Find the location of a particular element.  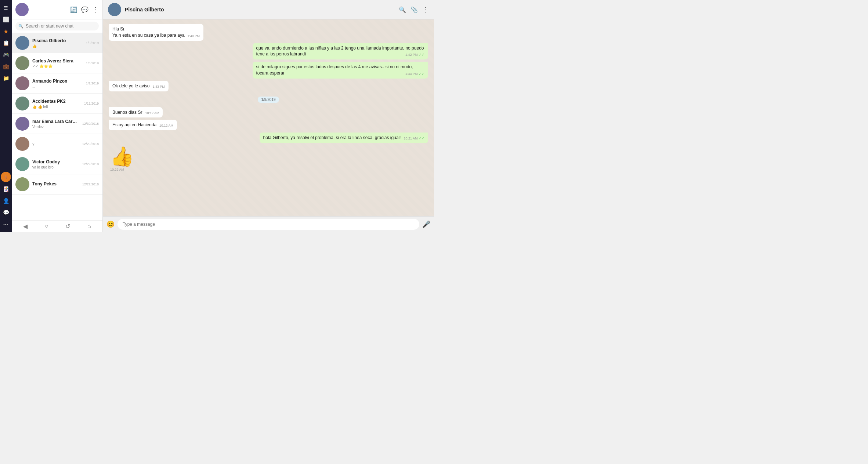

chat-panel-header: 🔄 💬 ⋮ is located at coordinates (57, 10).